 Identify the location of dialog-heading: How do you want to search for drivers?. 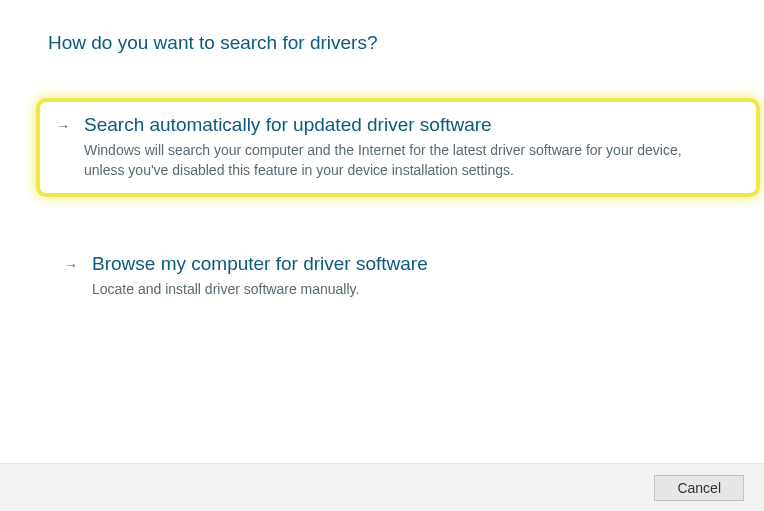
(382, 43).